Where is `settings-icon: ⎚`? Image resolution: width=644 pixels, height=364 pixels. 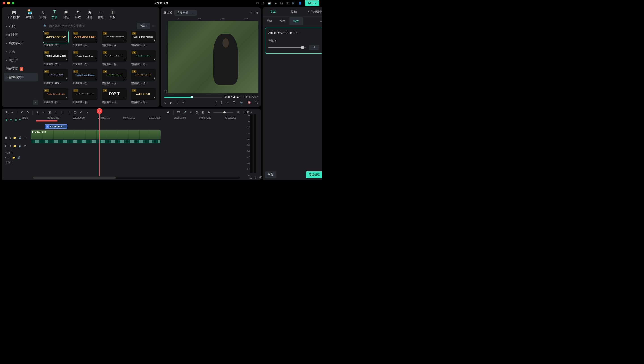 settings-icon: ⎚ is located at coordinates (227, 103).